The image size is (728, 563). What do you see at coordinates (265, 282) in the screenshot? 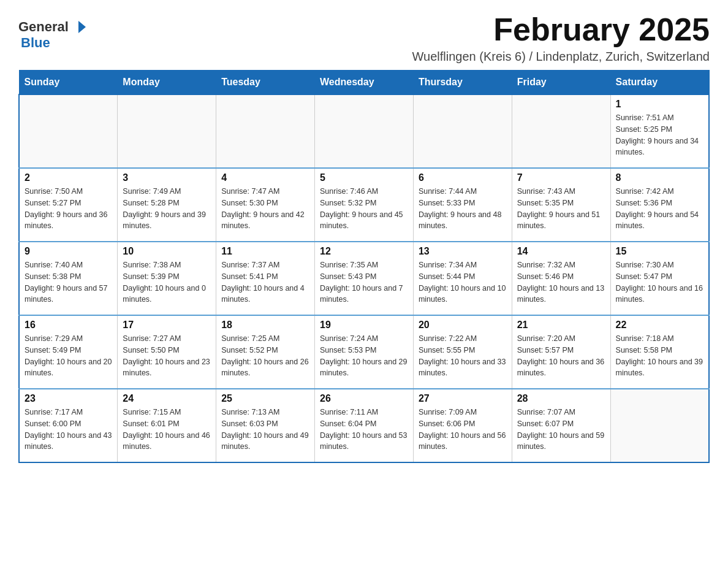
I see `day-info: Sunrise: 7:37 AM Sunset: 5:41 PM Dayligh…` at bounding box center [265, 282].